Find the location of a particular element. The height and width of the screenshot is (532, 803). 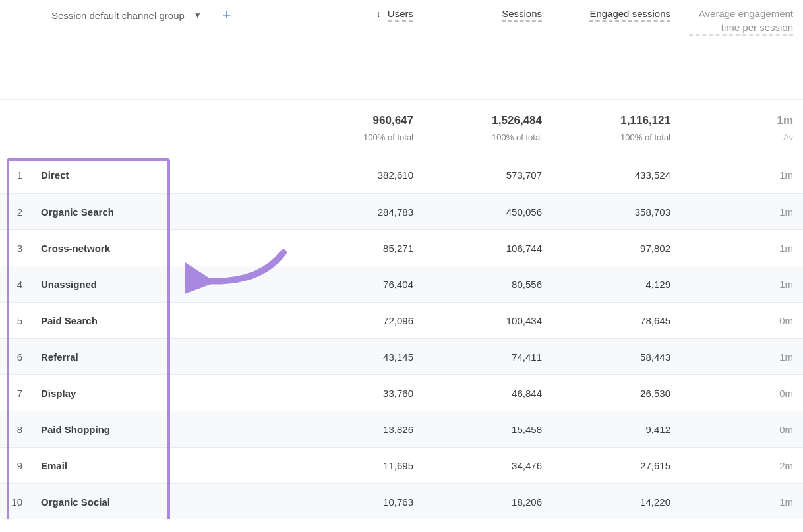

cell-engaged: 358,703 is located at coordinates (625, 212).